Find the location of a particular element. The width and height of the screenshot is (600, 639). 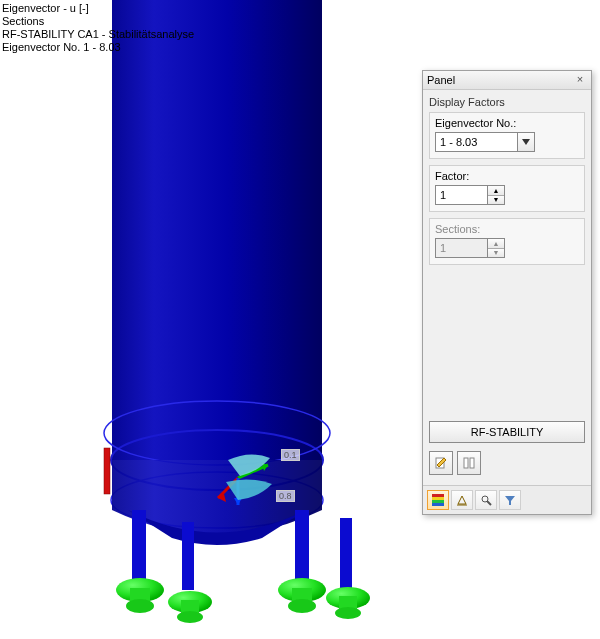

factor-label: Factor: is located at coordinates (507, 176).